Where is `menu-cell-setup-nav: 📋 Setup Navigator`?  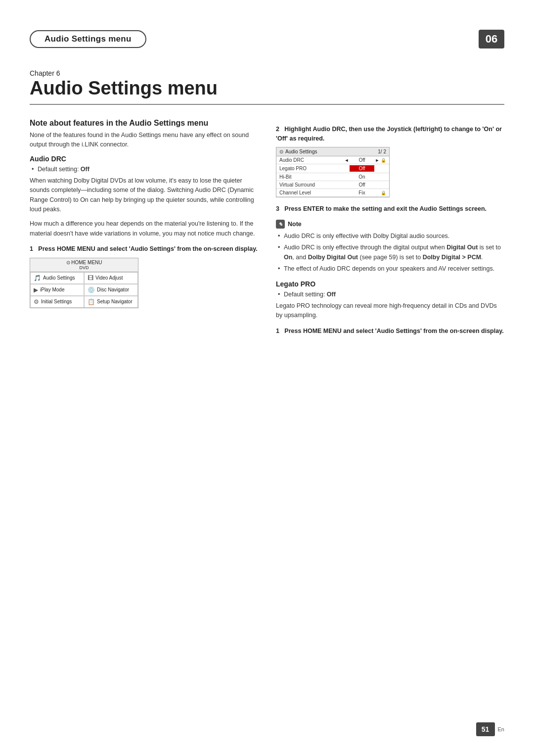
menu-cell-setup-nav: 📋 Setup Navigator is located at coordinates (111, 302).